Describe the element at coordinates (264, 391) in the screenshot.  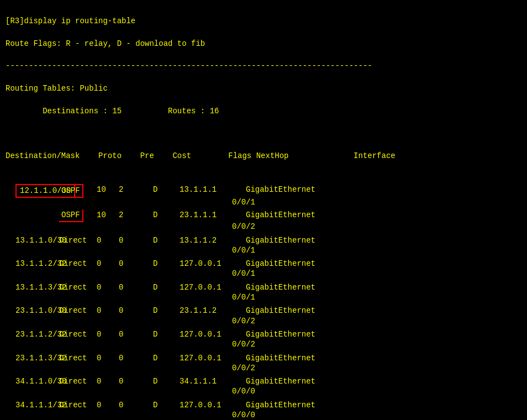
I see `route-row-8-iface: 0/0/0` at that location.